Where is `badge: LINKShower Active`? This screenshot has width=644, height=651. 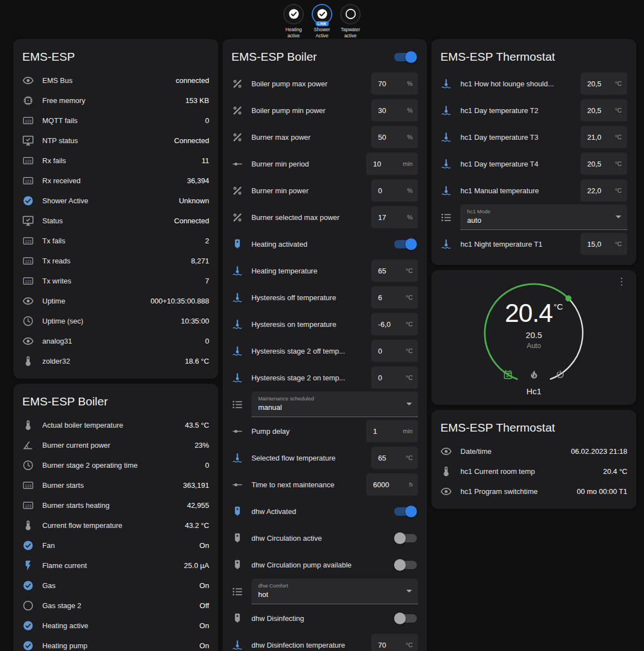
badge: LINKShower Active is located at coordinates (322, 21).